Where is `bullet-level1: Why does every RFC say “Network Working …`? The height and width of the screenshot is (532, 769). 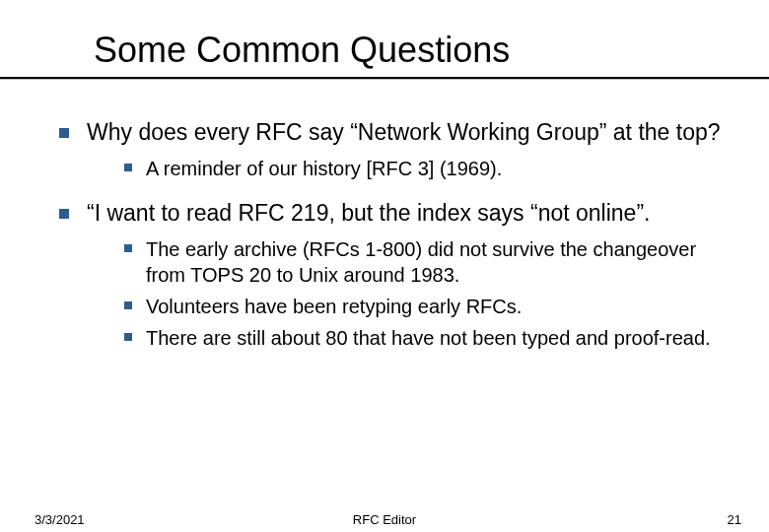 bullet-level1: Why does every RFC say “Network Working … is located at coordinates (399, 133).